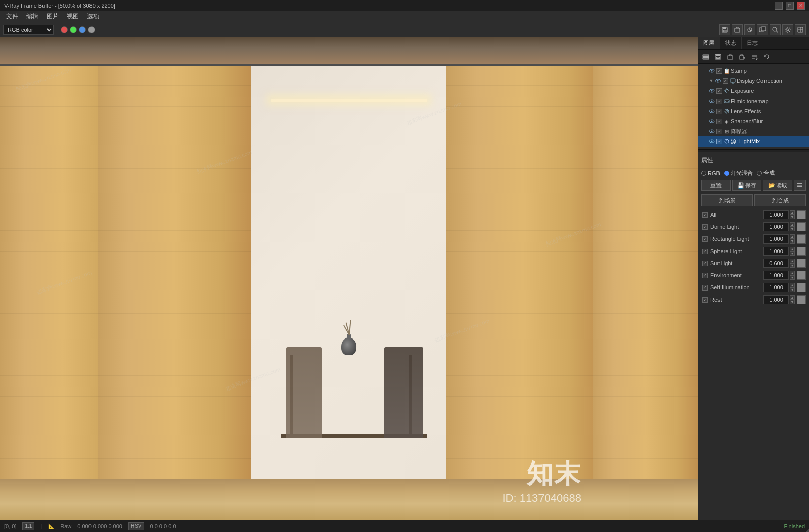  Describe the element at coordinates (705, 300) in the screenshot. I see `lm-checkbox-rest` at that location.